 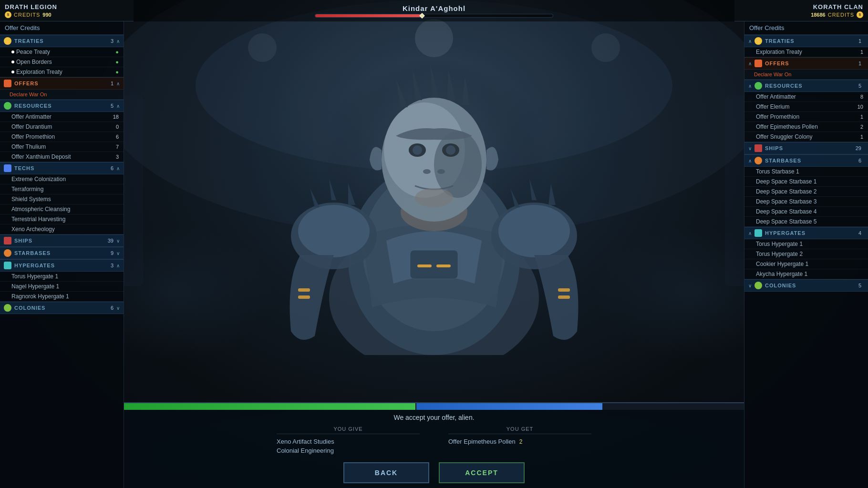 I want to click on left-credits-row: $ Credits 990, so click(x=67, y=15).